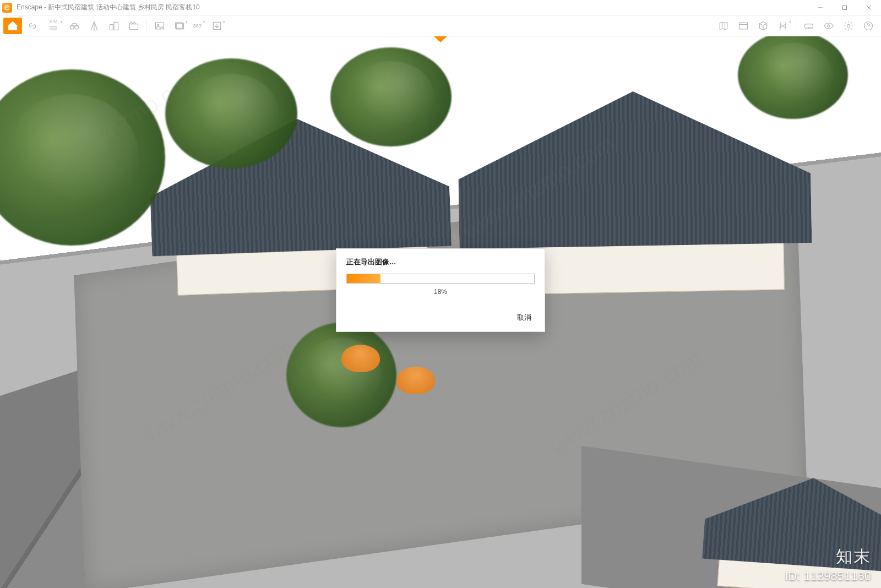 This screenshot has height=588, width=881. What do you see at coordinates (32, 26) in the screenshot?
I see `link-button` at bounding box center [32, 26].